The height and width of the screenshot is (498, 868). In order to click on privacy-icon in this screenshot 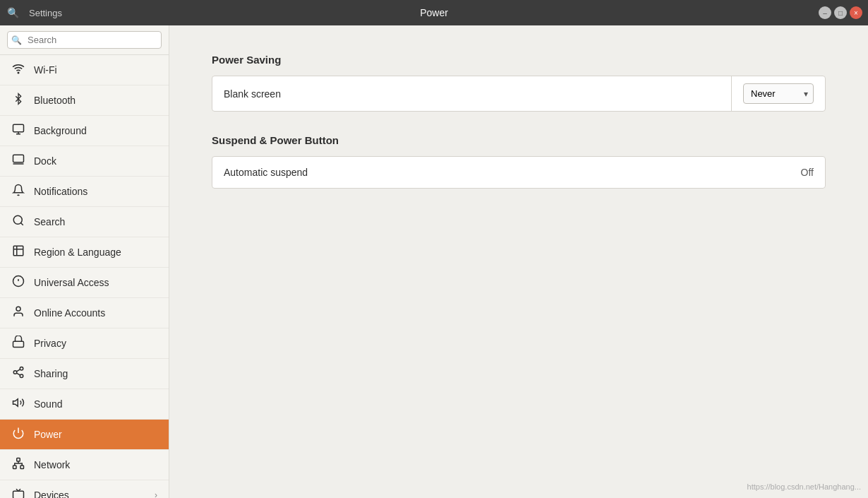, I will do `click(18, 343)`.